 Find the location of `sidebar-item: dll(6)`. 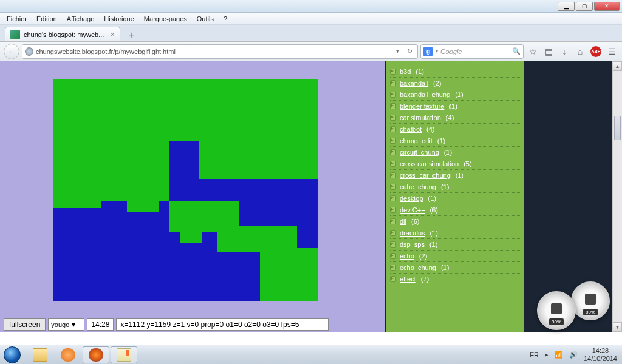

sidebar-item: dll(6) is located at coordinates (455, 222).